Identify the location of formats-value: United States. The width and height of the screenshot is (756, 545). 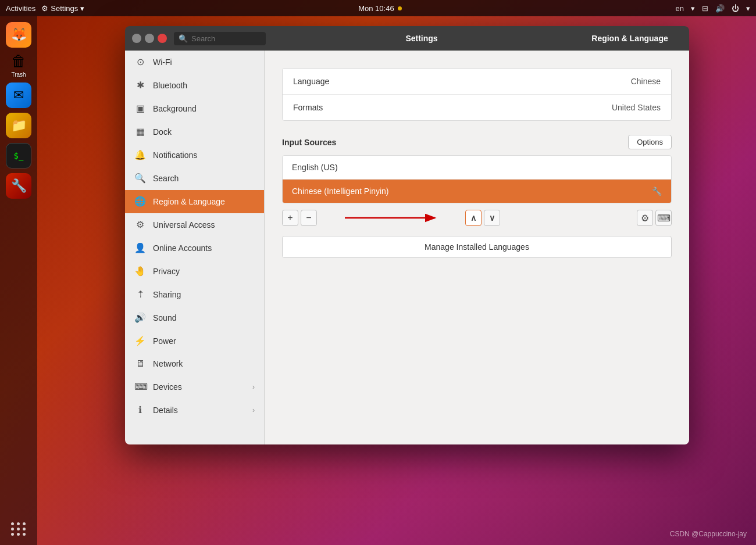
(636, 107).